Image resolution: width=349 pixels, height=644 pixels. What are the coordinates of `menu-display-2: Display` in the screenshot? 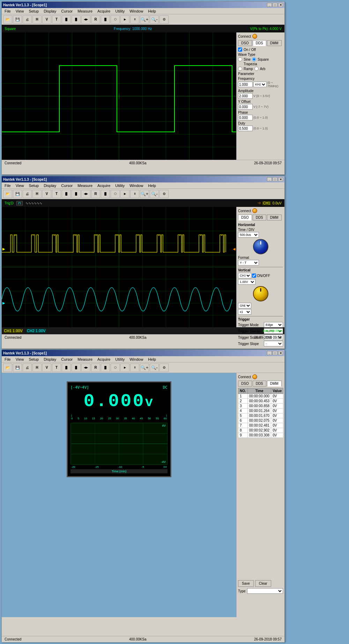 It's located at (50, 186).